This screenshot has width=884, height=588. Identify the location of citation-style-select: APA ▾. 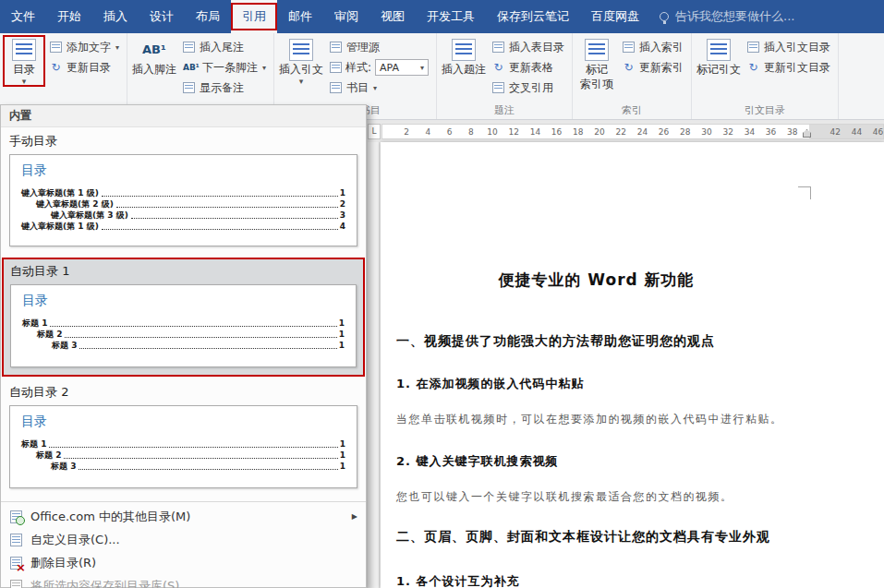
(402, 67).